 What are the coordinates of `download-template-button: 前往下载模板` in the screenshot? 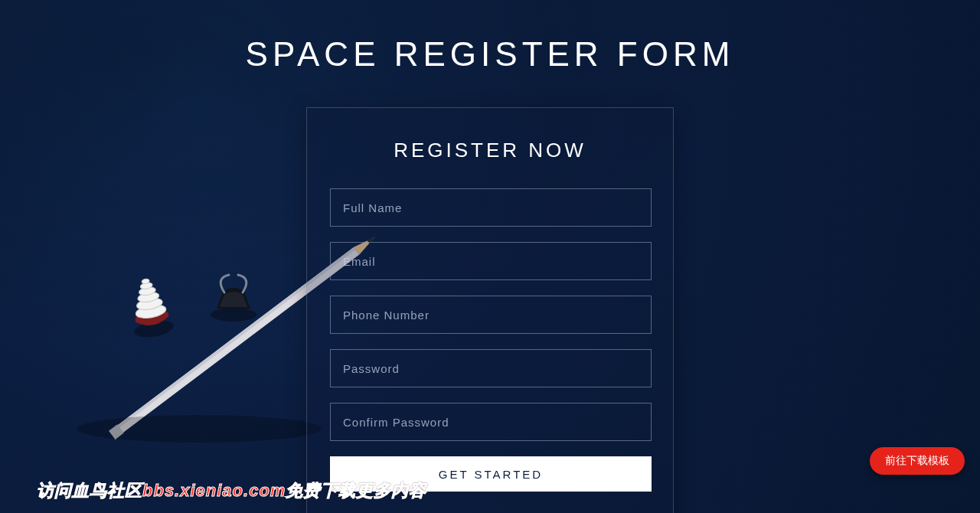 It's located at (917, 461).